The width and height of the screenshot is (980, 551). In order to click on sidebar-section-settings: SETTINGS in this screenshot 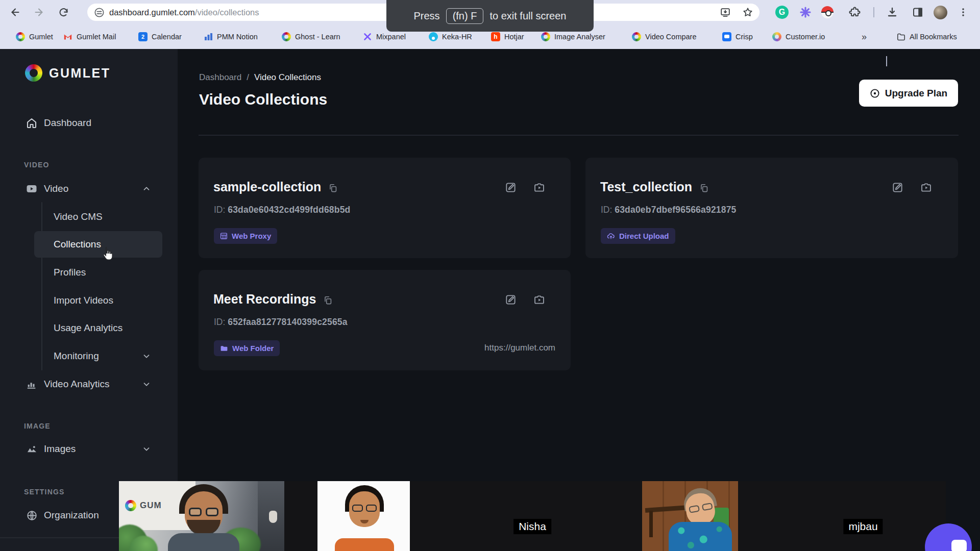, I will do `click(44, 492)`.